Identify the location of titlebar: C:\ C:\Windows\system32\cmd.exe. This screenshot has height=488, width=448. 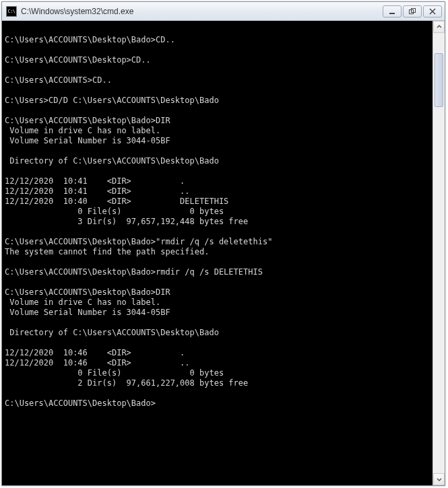
(224, 11).